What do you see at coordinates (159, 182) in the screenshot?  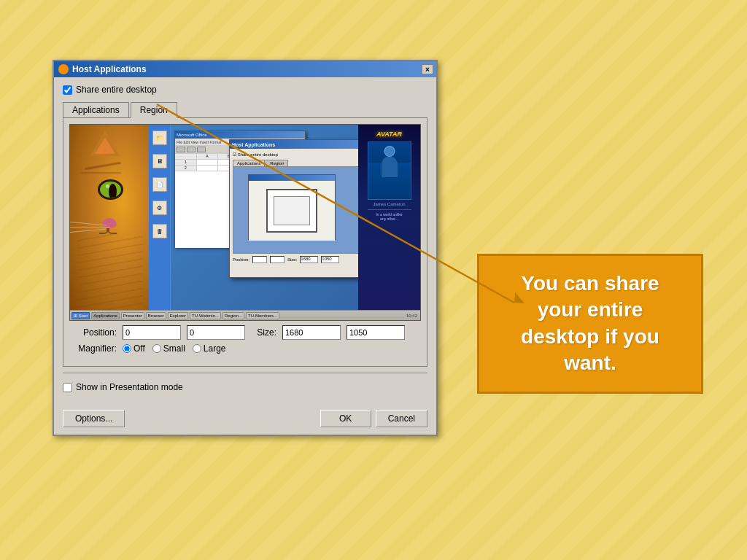 I see `desktop-icons: 📁 🖥 📄 ⚙ 🗑` at bounding box center [159, 182].